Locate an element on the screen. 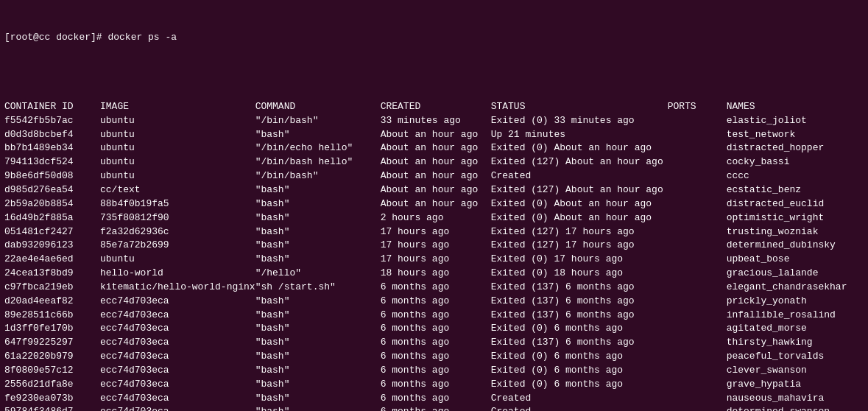  cell-id: f5542fb5b7ac is located at coordinates (52, 121).